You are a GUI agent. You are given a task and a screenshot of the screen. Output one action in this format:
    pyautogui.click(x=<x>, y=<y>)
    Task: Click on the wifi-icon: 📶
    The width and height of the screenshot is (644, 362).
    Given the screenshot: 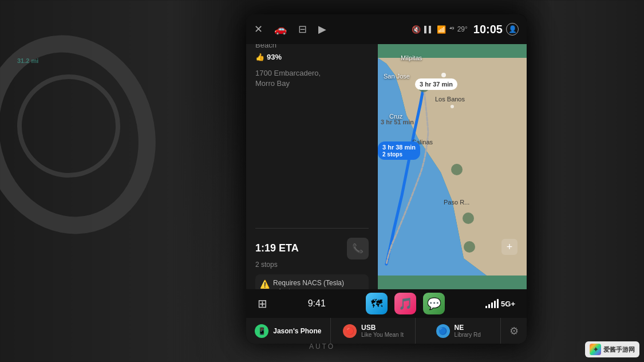 What is the action you would take?
    pyautogui.click(x=441, y=30)
    